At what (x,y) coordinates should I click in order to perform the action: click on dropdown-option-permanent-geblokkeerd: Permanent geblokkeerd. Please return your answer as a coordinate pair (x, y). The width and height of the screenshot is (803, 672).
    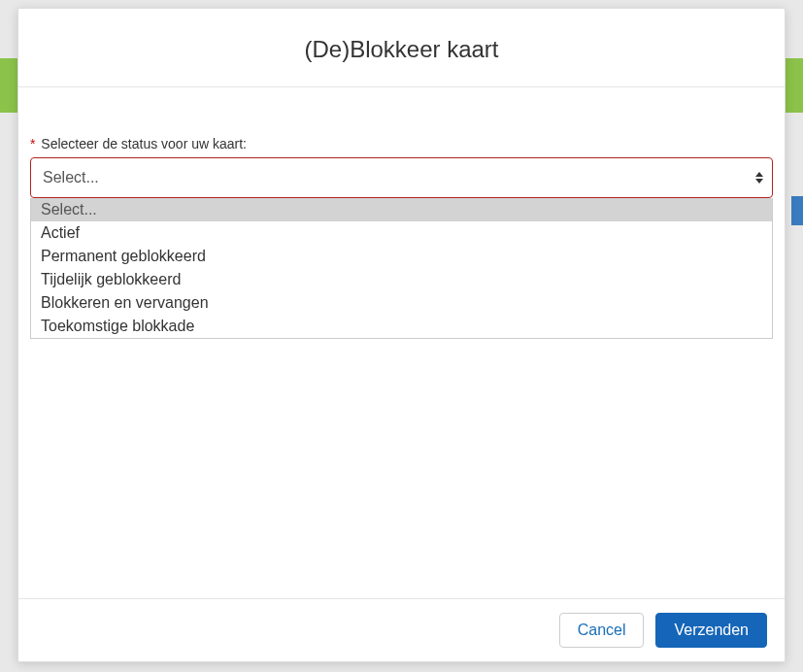
    Looking at the image, I should click on (402, 256).